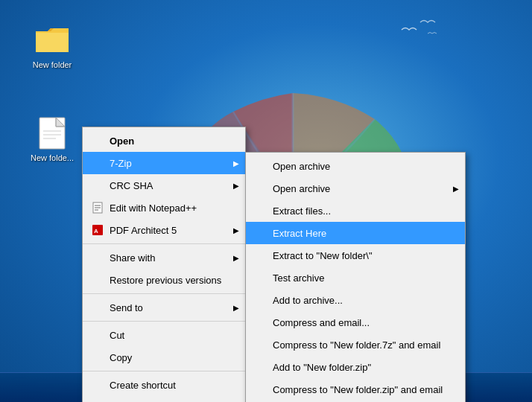  What do you see at coordinates (355, 367) in the screenshot?
I see `submenu-item-add-zip: Add to "New folder.zip"` at bounding box center [355, 367].